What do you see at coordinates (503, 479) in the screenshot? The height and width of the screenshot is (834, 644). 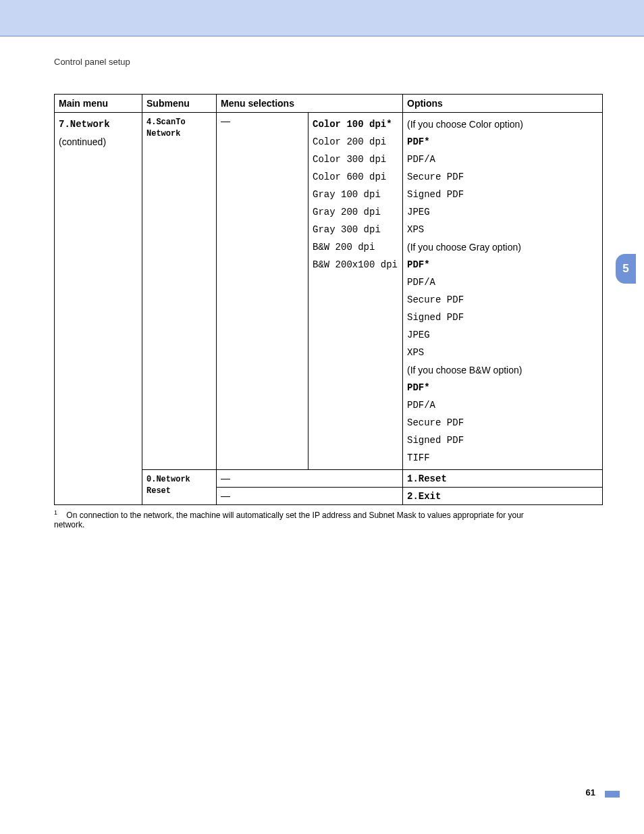 I see `cell-reset: 1.Reset` at bounding box center [503, 479].